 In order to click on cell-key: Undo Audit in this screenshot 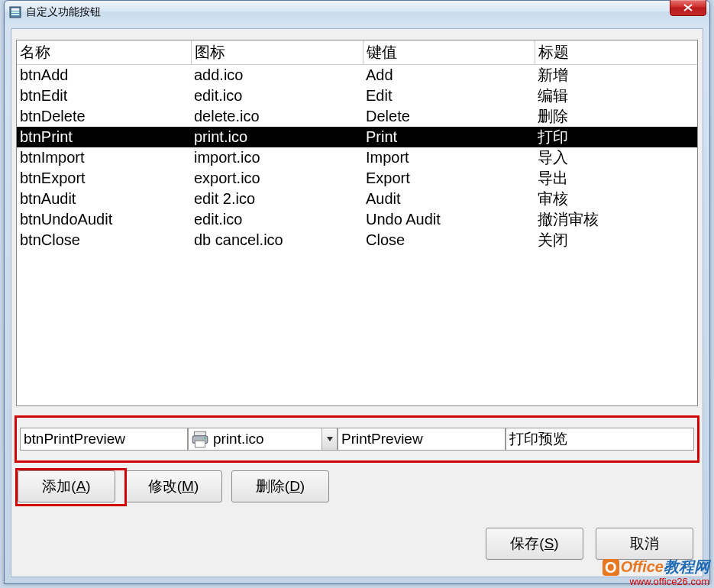, I will do `click(449, 220)`.